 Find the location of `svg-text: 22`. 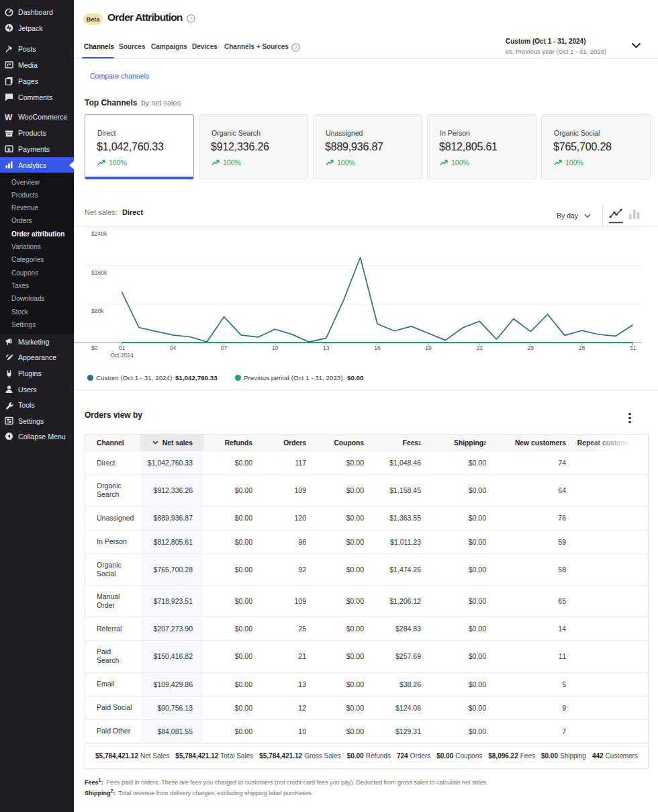

svg-text: 22 is located at coordinates (479, 348).